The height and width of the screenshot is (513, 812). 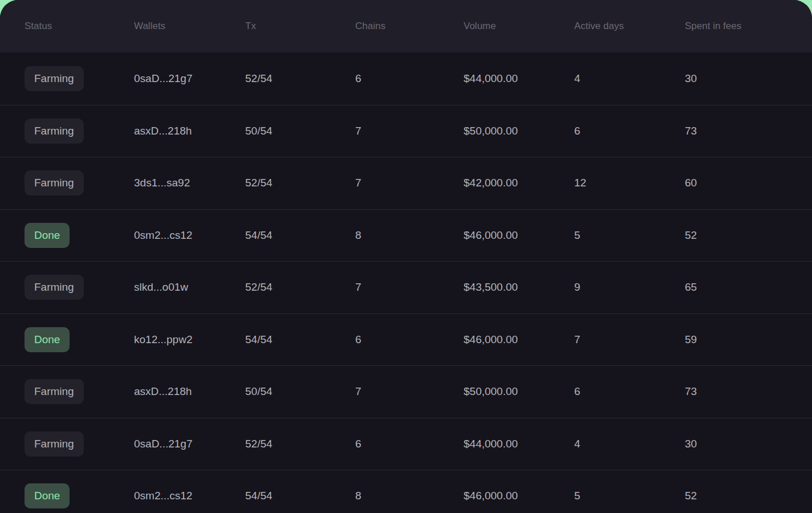 I want to click on volume-cell: $42,000.00, so click(x=519, y=183).